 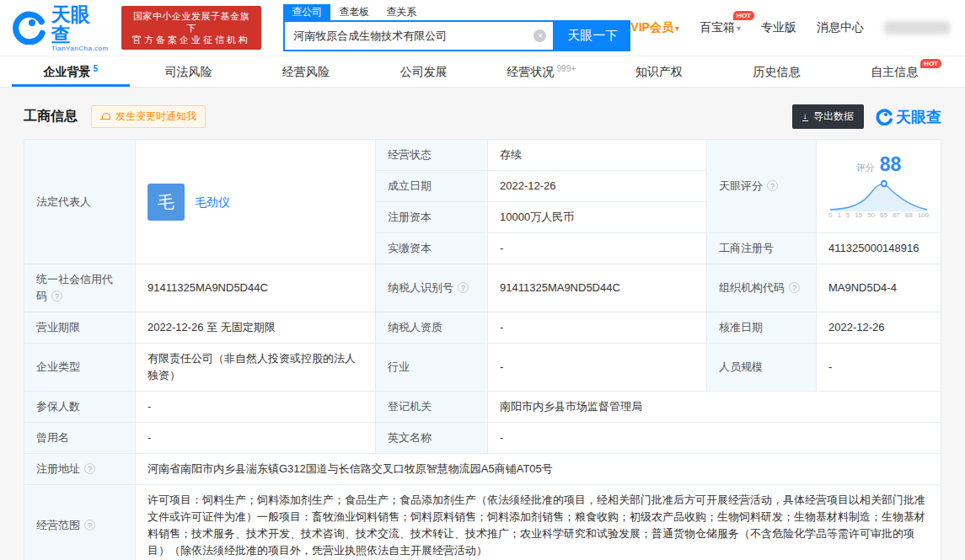 I want to click on label-former-name: 曾用名, so click(x=80, y=438).